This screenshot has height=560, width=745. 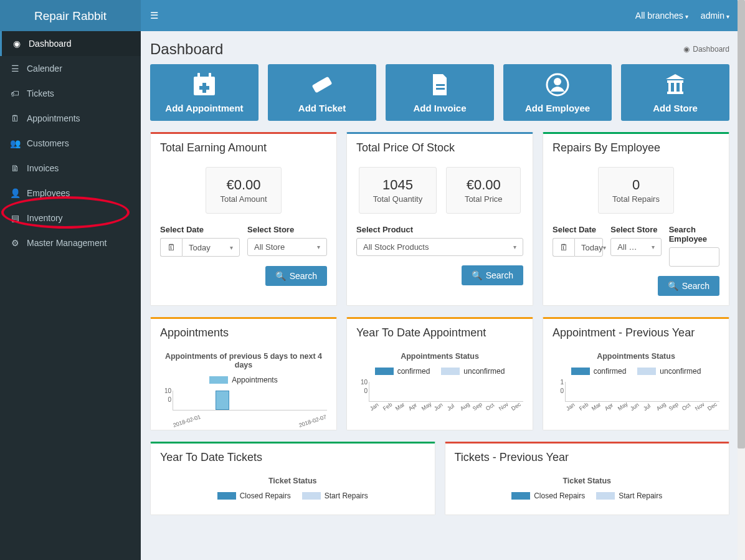 What do you see at coordinates (204, 108) in the screenshot?
I see `action-label: Add Appointment` at bounding box center [204, 108].